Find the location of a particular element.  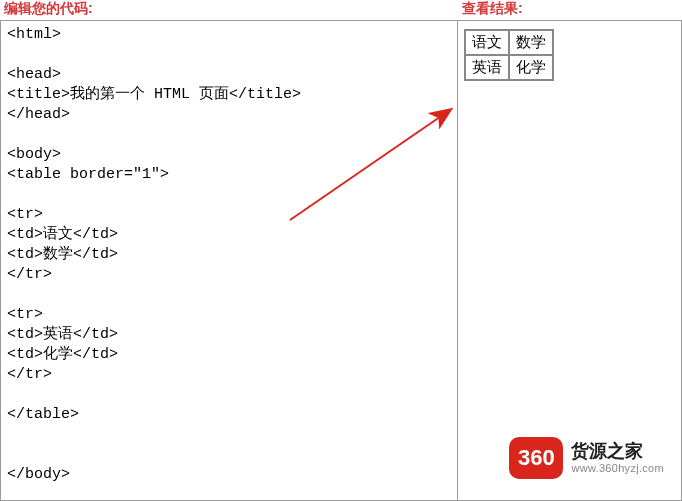

table-row: 英语 化学 is located at coordinates (509, 68).